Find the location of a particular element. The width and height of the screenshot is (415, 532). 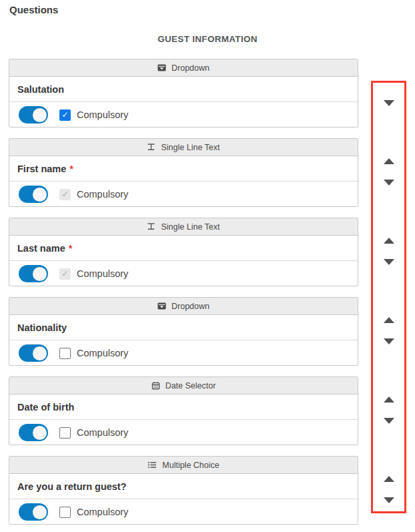

reorder-column is located at coordinates (388, 297).